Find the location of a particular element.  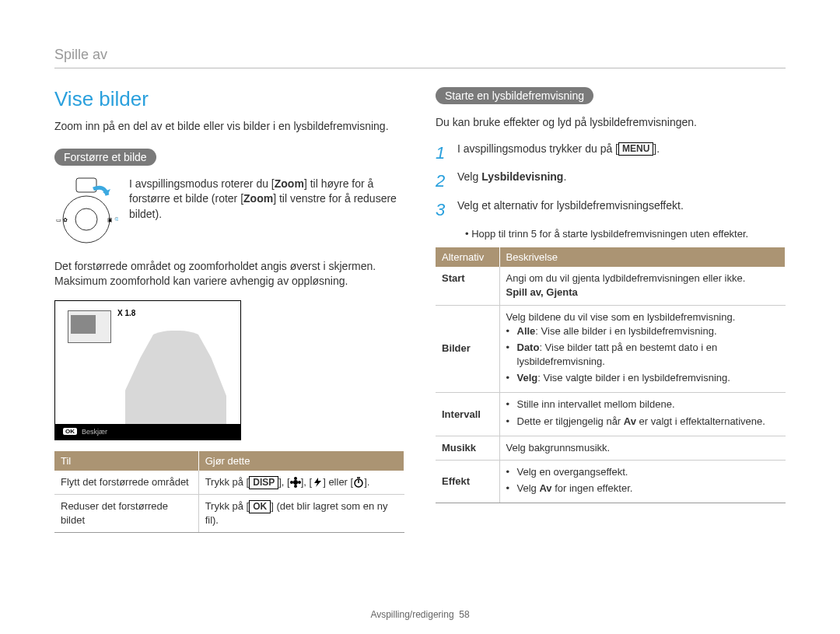

cell: Trykk på [OK] (det blir lagret som en ny… is located at coordinates (301, 513).